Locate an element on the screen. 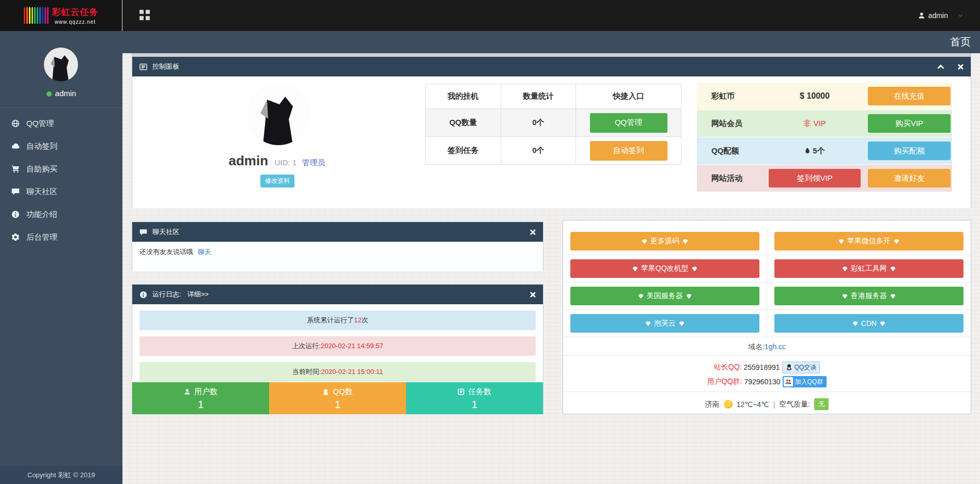  gear-icon is located at coordinates (15, 237).